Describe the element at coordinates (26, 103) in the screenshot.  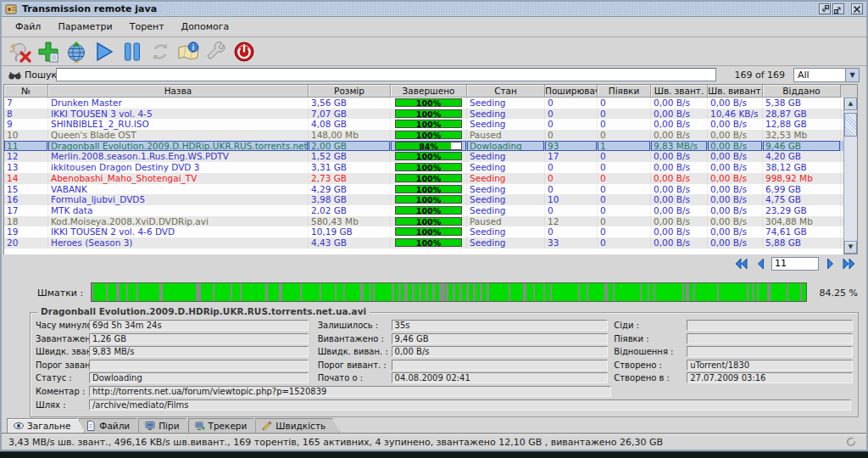
I see `cell: 7` at that location.